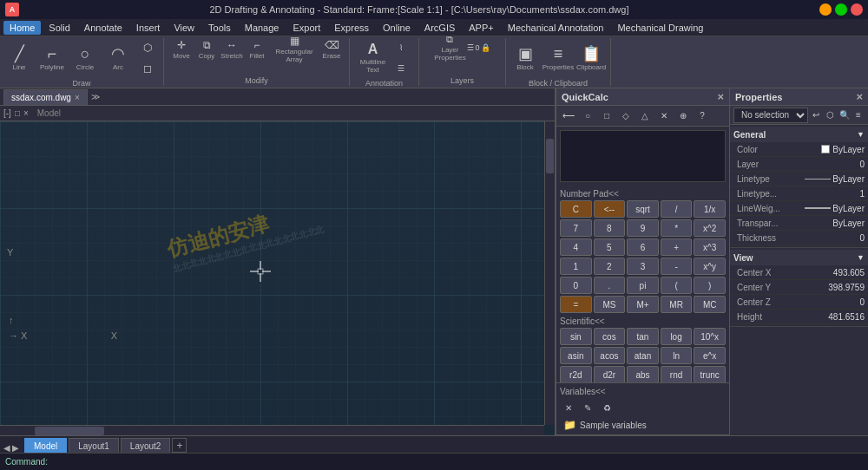  I want to click on qc-key-4: 4, so click(576, 247).